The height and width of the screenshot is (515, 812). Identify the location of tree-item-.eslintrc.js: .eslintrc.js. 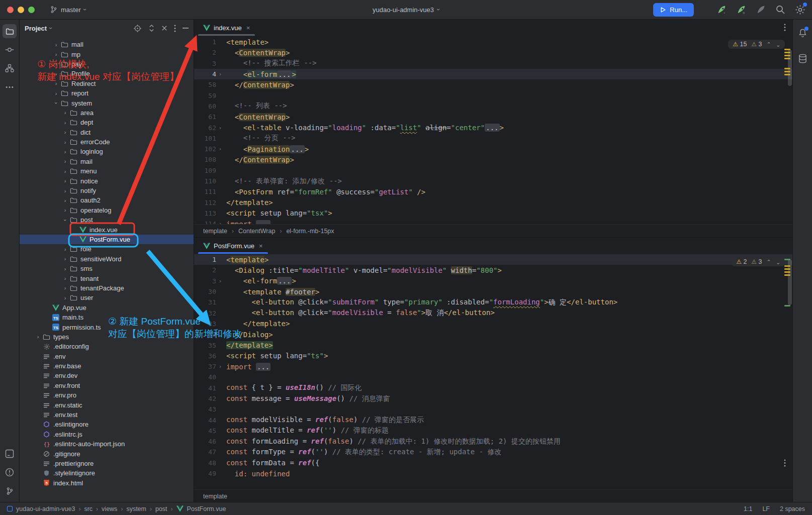
(107, 434).